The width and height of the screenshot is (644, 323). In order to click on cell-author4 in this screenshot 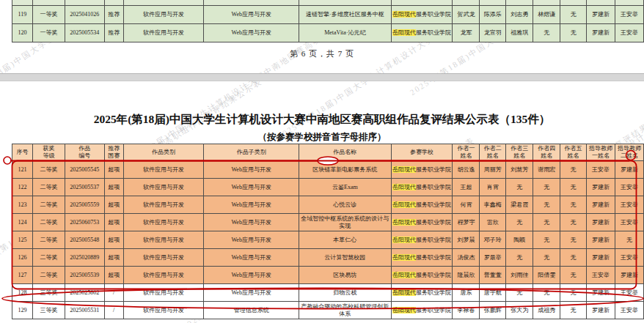, I will do `click(547, 3)`.